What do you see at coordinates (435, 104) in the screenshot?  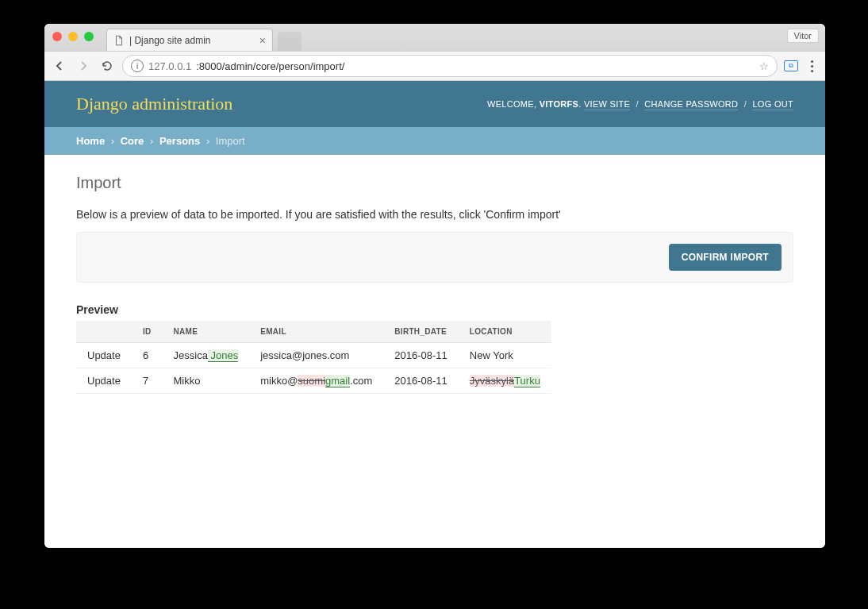 I see `admin-header: Django administration WELCOME, VITORFS. …` at bounding box center [435, 104].